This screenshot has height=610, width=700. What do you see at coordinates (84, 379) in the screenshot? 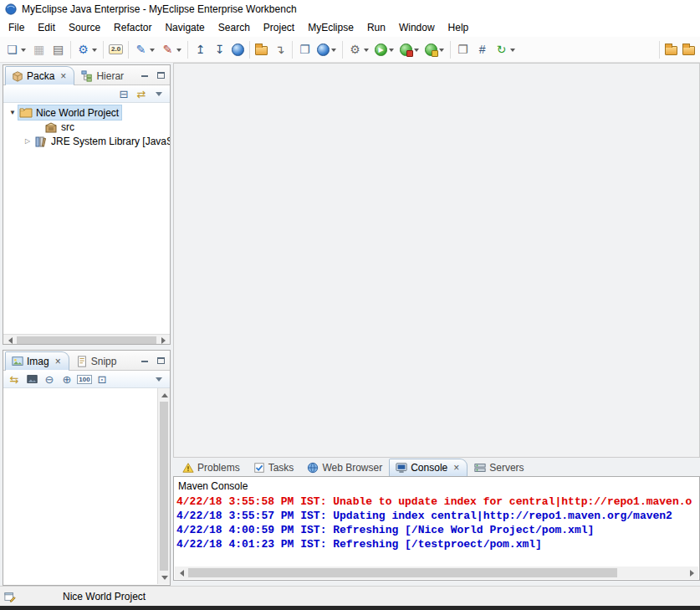
I see `zoom-100-button: 100` at bounding box center [84, 379].